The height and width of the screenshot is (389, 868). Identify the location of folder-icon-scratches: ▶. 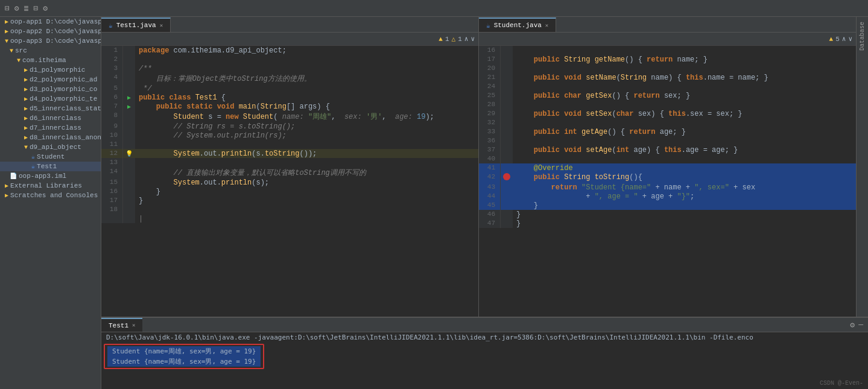
(7, 195).